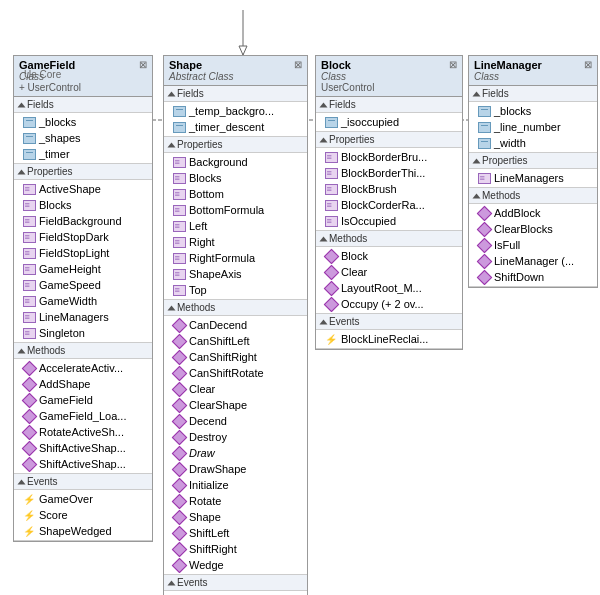 Image resolution: width=600 pixels, height=595 pixels. Describe the element at coordinates (236, 145) in the screenshot. I see `shape-properties-header: Properties` at that location.